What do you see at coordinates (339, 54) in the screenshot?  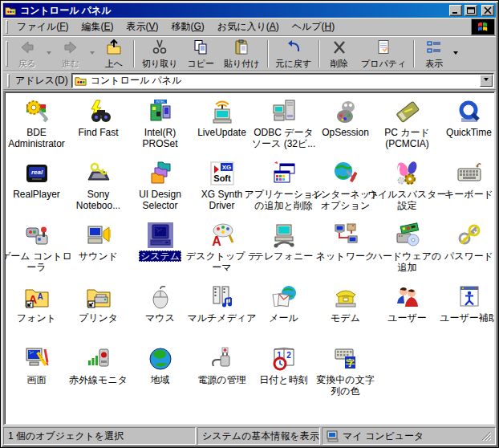 I see `toolbar-button-delete: 削除` at bounding box center [339, 54].